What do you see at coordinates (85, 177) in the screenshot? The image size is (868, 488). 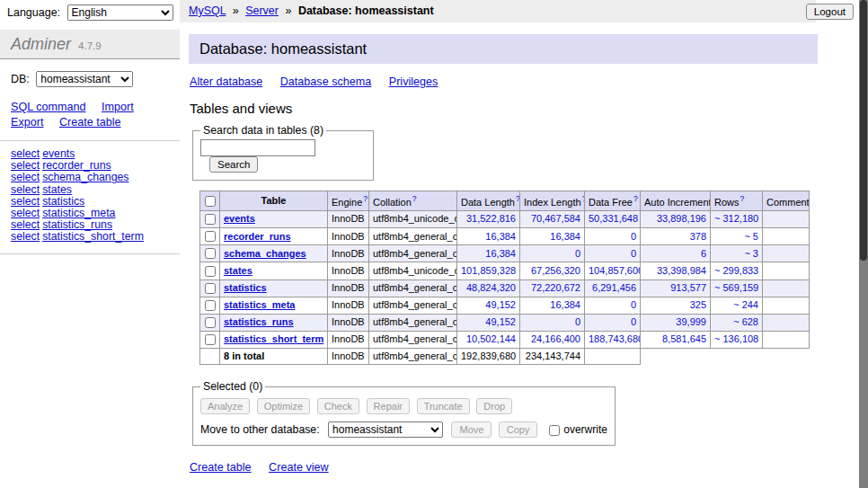 I see `table-name-link: schema_changes` at bounding box center [85, 177].